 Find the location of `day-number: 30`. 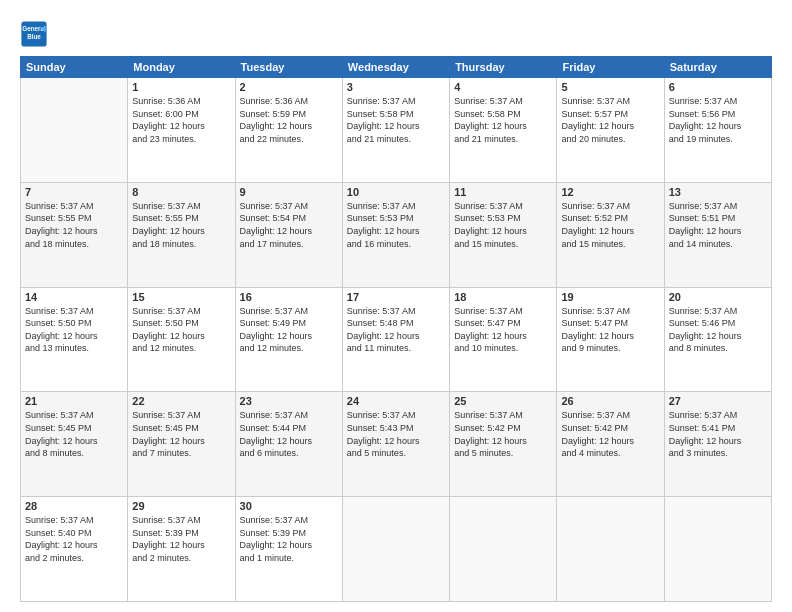

day-number: 30 is located at coordinates (289, 506).